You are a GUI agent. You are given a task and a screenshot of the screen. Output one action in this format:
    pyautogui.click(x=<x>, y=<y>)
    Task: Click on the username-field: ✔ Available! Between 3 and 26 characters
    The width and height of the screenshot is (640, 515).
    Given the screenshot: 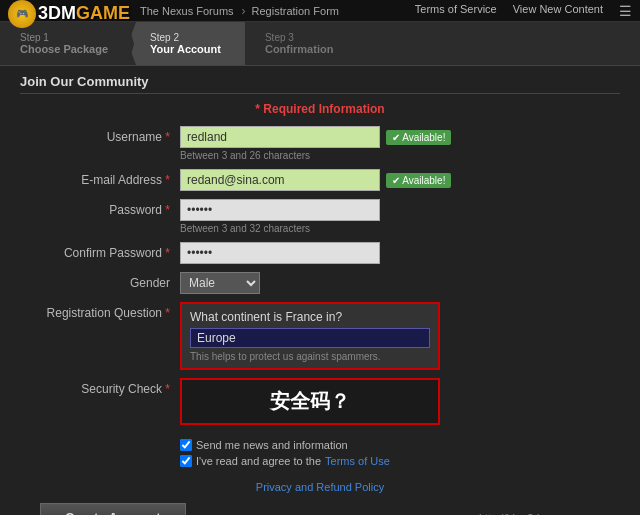 What is the action you would take?
    pyautogui.click(x=390, y=144)
    